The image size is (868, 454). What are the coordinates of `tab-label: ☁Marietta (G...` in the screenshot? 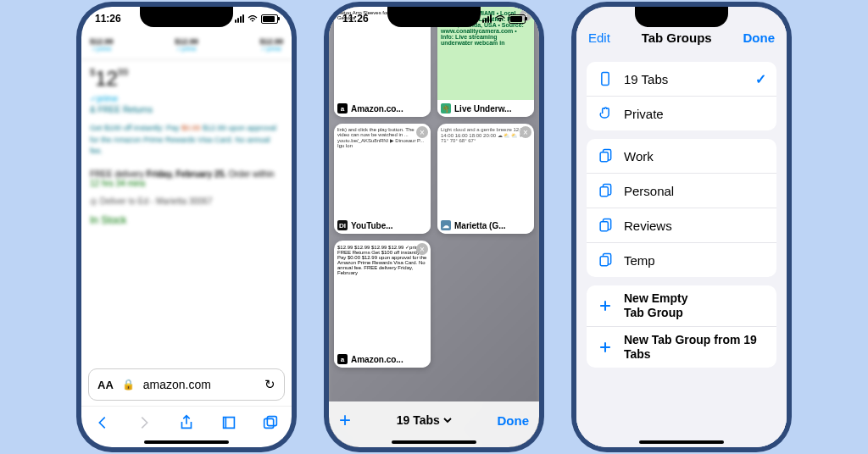 It's located at (486, 225).